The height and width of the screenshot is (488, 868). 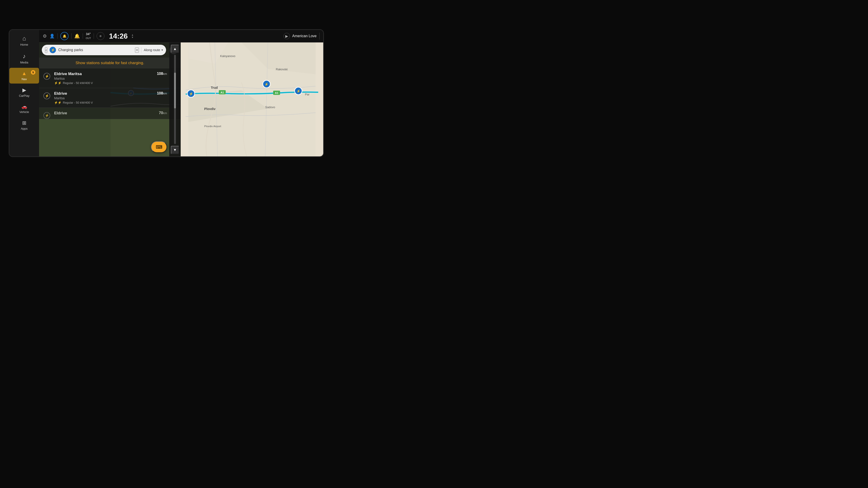 I want to click on temperature-label: OUT, so click(x=88, y=38).